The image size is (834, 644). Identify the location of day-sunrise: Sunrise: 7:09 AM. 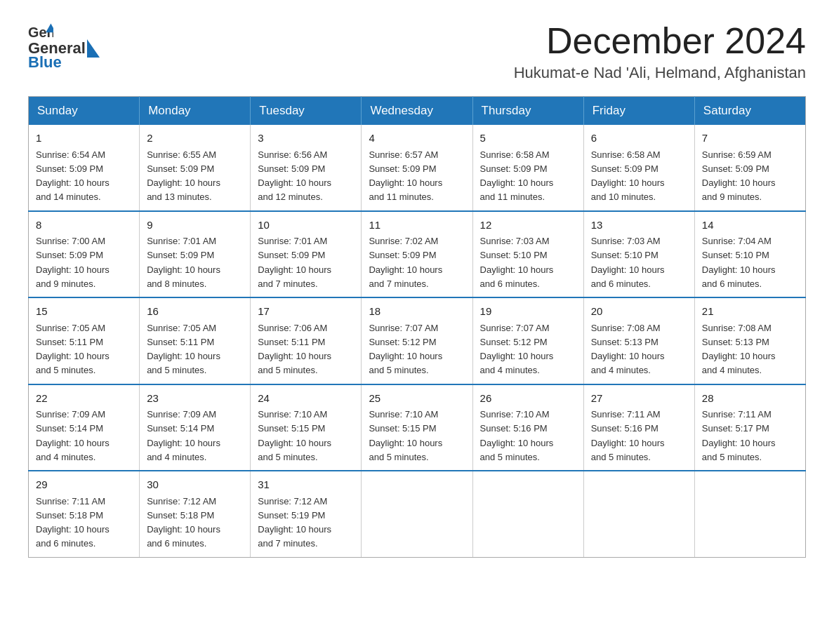
(181, 414).